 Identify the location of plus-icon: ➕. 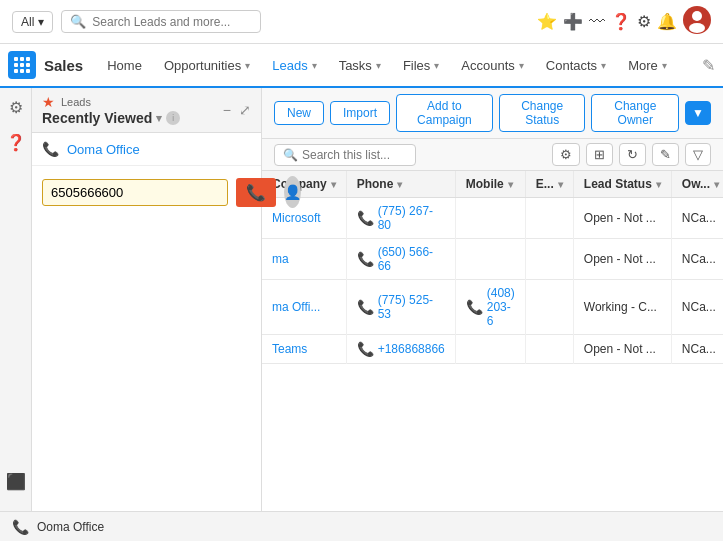
(573, 22).